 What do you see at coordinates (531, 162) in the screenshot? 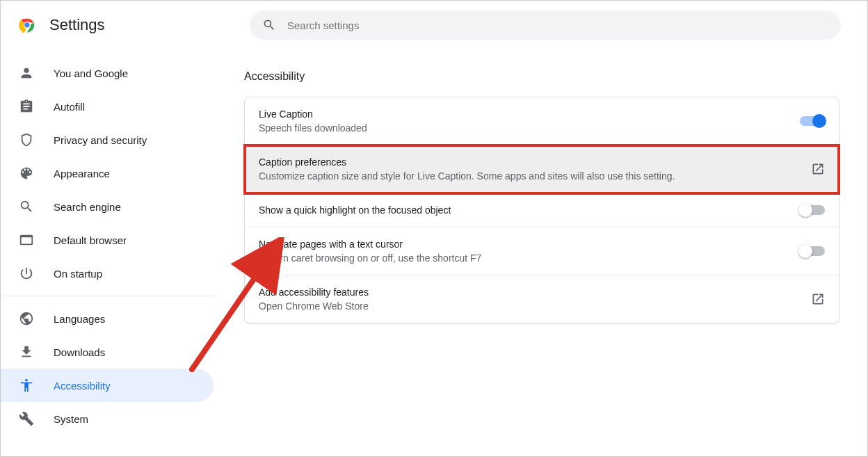
I see `row-title: Caption preferences` at bounding box center [531, 162].